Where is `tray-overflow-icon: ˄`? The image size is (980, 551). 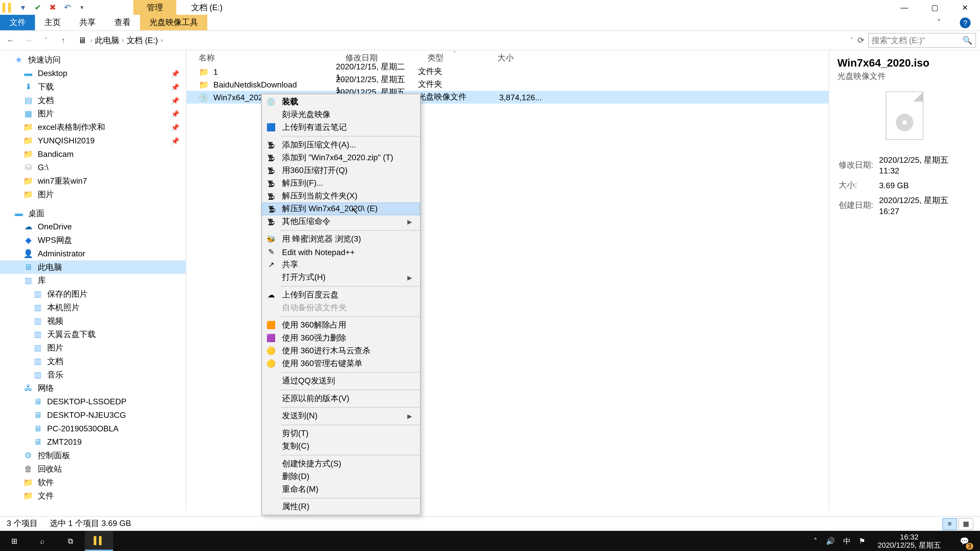
tray-overflow-icon: ˄ is located at coordinates (816, 541).